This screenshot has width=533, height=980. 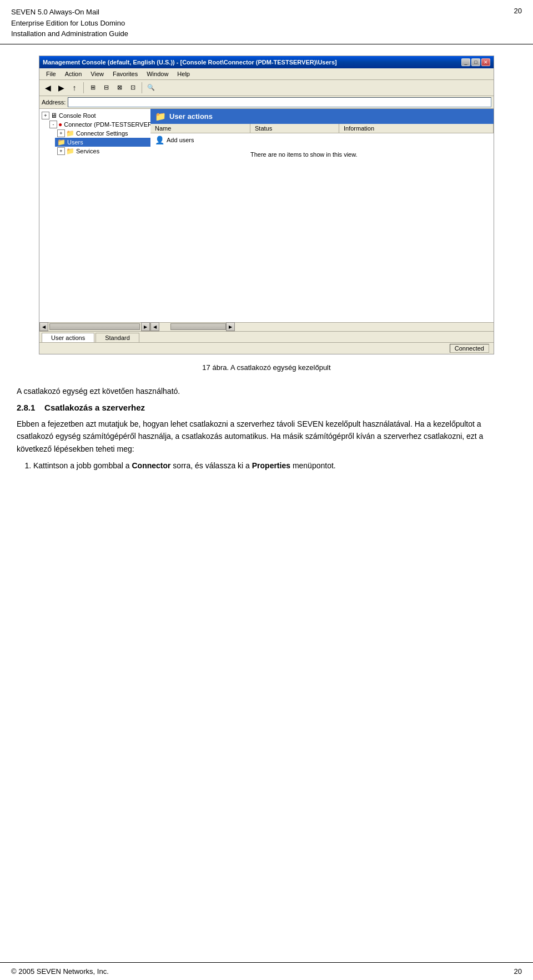 What do you see at coordinates (95, 216) in the screenshot?
I see `tree-panel: + 🖥 Console Root - ● Connector (PDM-TEST…` at bounding box center [95, 216].